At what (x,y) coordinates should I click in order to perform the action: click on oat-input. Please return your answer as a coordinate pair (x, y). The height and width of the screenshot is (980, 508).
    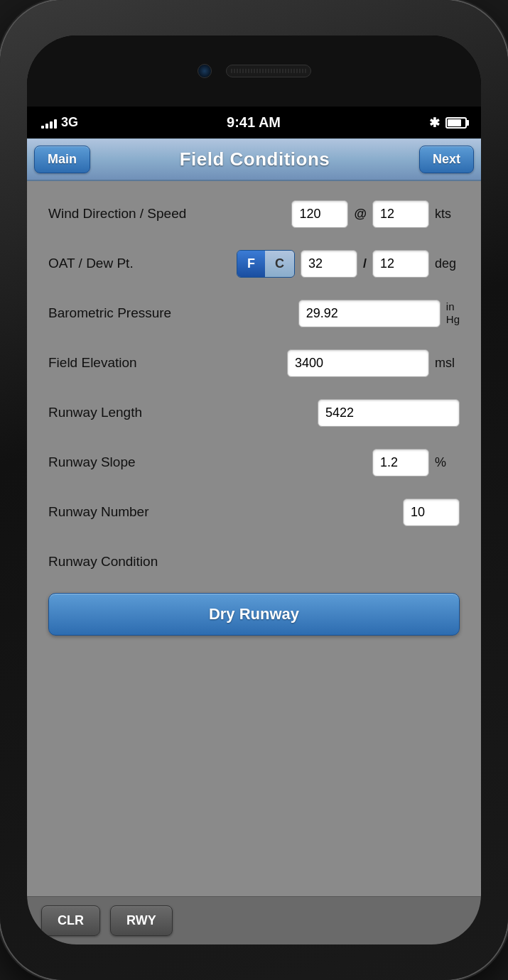
    Looking at the image, I should click on (329, 264).